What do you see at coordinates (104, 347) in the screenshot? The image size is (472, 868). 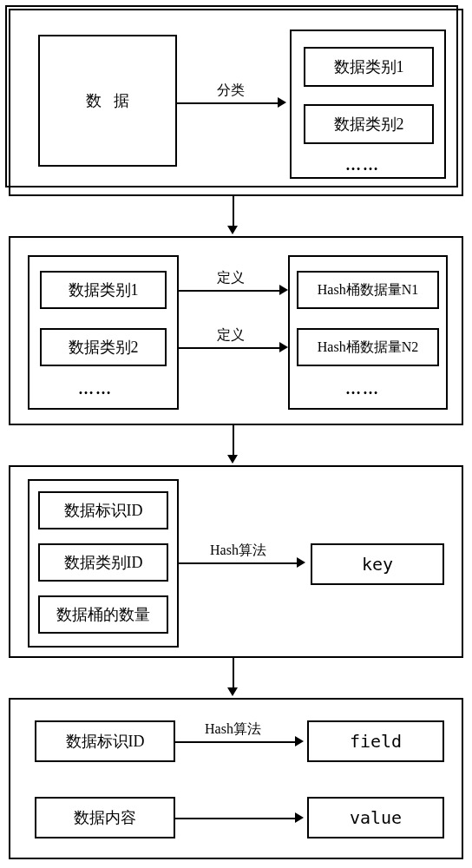 I see `left-cat2-label: 数据类别2` at bounding box center [104, 347].